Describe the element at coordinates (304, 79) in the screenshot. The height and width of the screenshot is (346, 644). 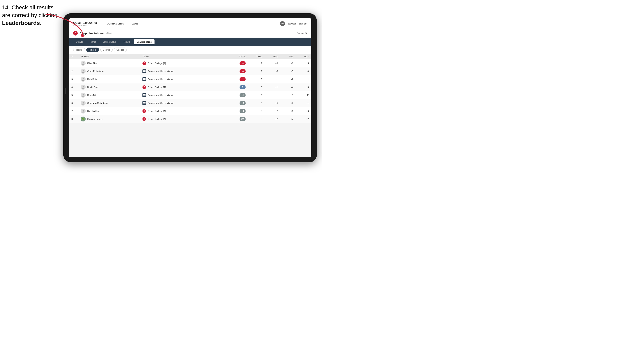
I see `cell-rd3: -1` at that location.